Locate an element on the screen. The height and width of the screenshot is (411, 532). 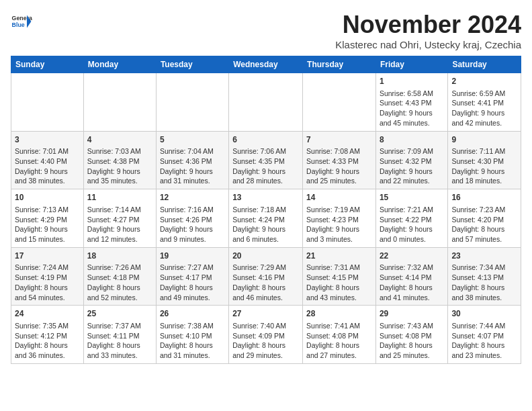
day-cell: 30Sunrise: 7:44 AM Sunset: 4:07 PM Dayli… is located at coordinates (485, 334).